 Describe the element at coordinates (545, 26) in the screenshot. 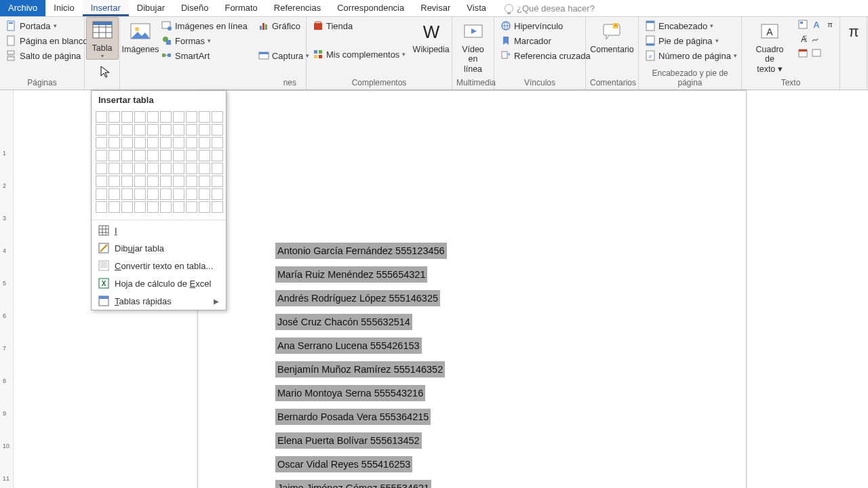

I see `hyperlink-button: Hipervínculo` at that location.